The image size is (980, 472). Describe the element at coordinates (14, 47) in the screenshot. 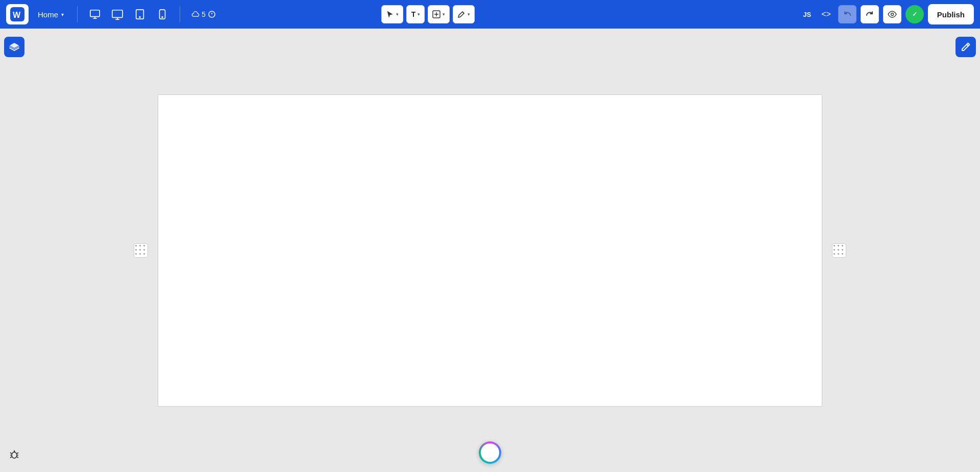

I see `layers-panel-button` at that location.